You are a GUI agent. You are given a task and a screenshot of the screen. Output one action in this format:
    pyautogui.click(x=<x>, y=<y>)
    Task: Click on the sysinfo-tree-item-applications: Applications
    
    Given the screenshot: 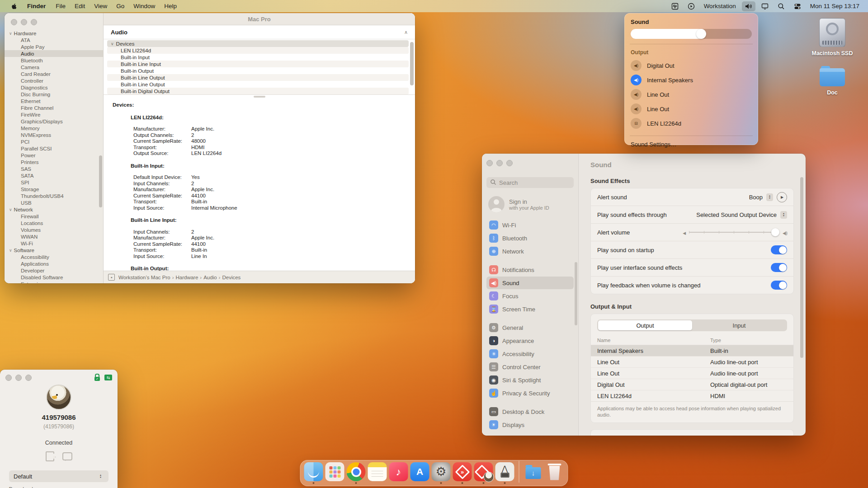 What is the action you would take?
    pyautogui.click(x=54, y=264)
    